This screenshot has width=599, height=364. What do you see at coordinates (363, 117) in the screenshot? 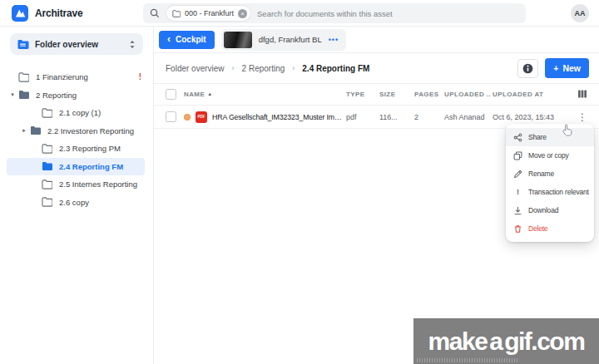
I see `cell-type: pdf` at bounding box center [363, 117].